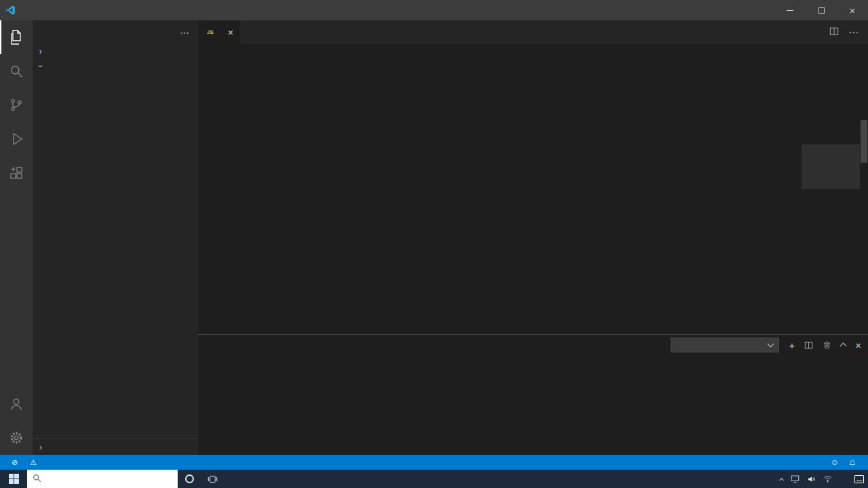 The height and width of the screenshot is (488, 868). What do you see at coordinates (16, 37) in the screenshot?
I see `explorer-icon` at bounding box center [16, 37].